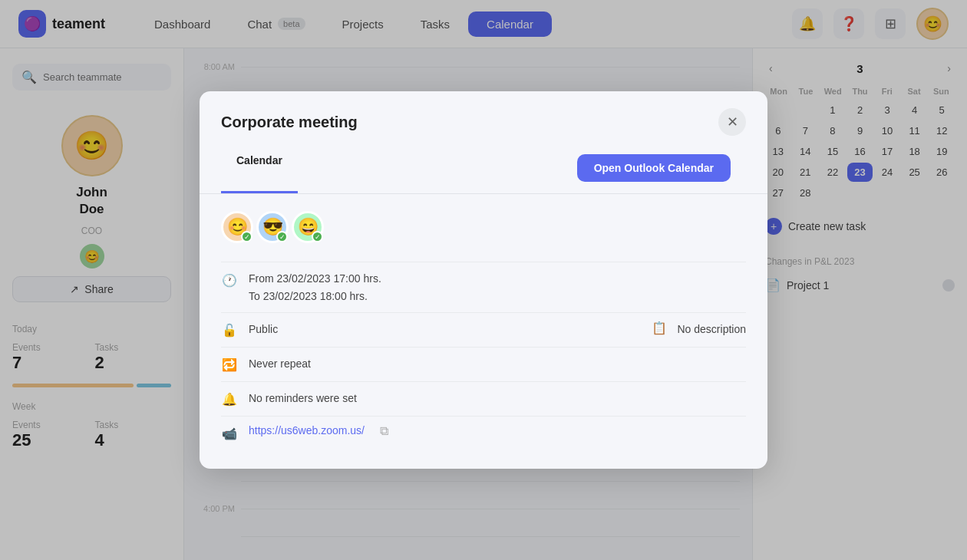 The height and width of the screenshot is (560, 967). What do you see at coordinates (229, 365) in the screenshot?
I see `repeat-icon: 🔁` at bounding box center [229, 365].